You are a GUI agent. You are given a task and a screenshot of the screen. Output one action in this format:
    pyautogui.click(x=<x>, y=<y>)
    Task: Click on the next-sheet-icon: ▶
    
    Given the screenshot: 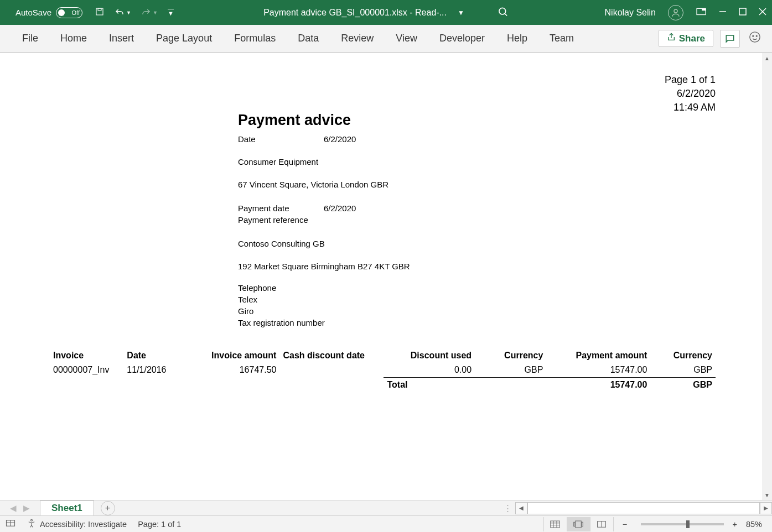 What is the action you would take?
    pyautogui.click(x=27, y=508)
    